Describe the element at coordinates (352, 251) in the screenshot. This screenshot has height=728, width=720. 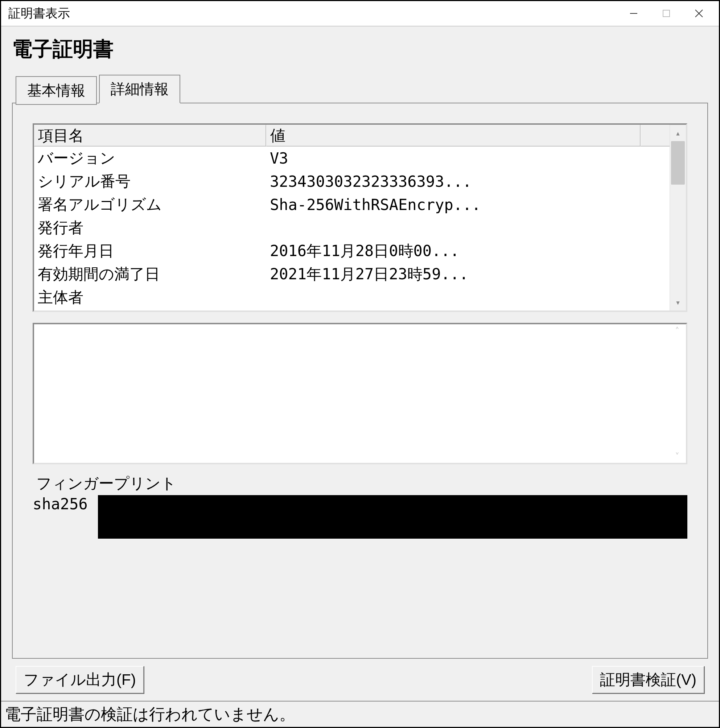
I see `table-row: 発行年月日2016年11月28日0時00...` at that location.